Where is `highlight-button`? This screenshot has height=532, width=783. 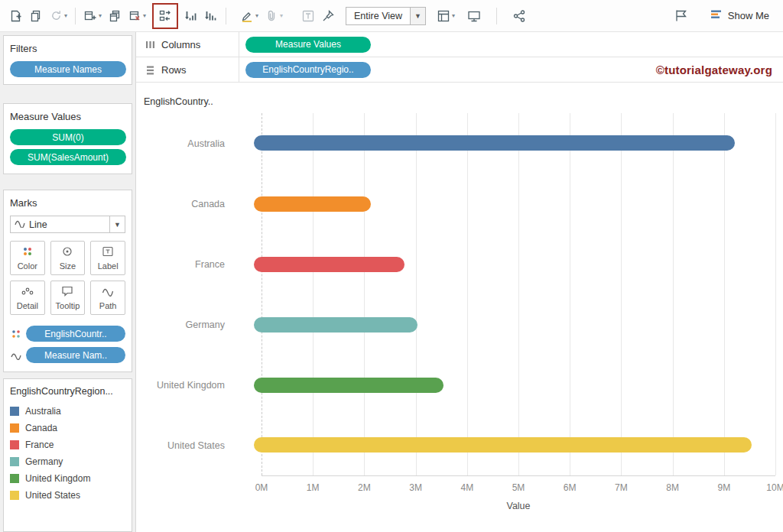 highlight-button is located at coordinates (247, 16).